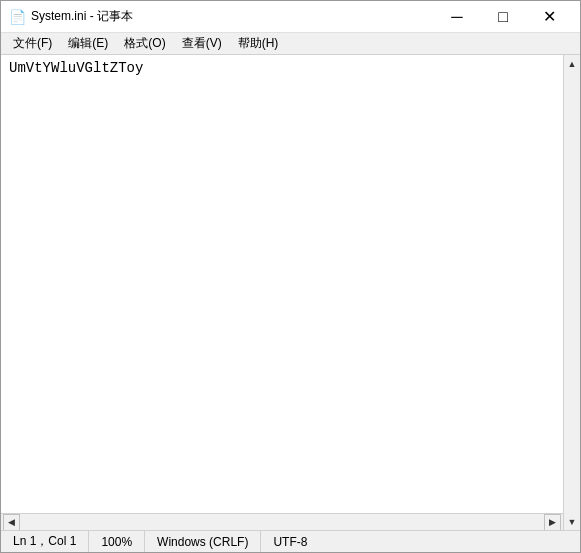 The width and height of the screenshot is (581, 553). What do you see at coordinates (572, 292) in the screenshot?
I see `vertical-scroll-track` at bounding box center [572, 292].